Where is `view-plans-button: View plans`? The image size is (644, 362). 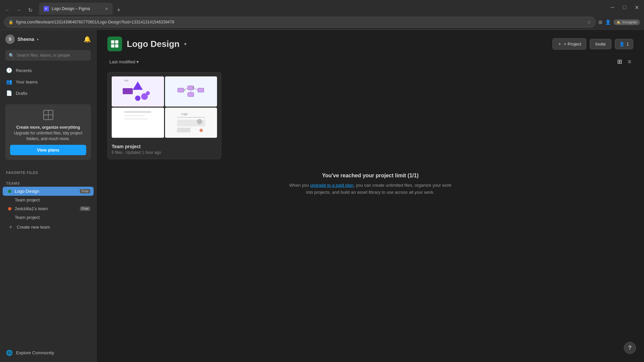
view-plans-button: View plans is located at coordinates (48, 150).